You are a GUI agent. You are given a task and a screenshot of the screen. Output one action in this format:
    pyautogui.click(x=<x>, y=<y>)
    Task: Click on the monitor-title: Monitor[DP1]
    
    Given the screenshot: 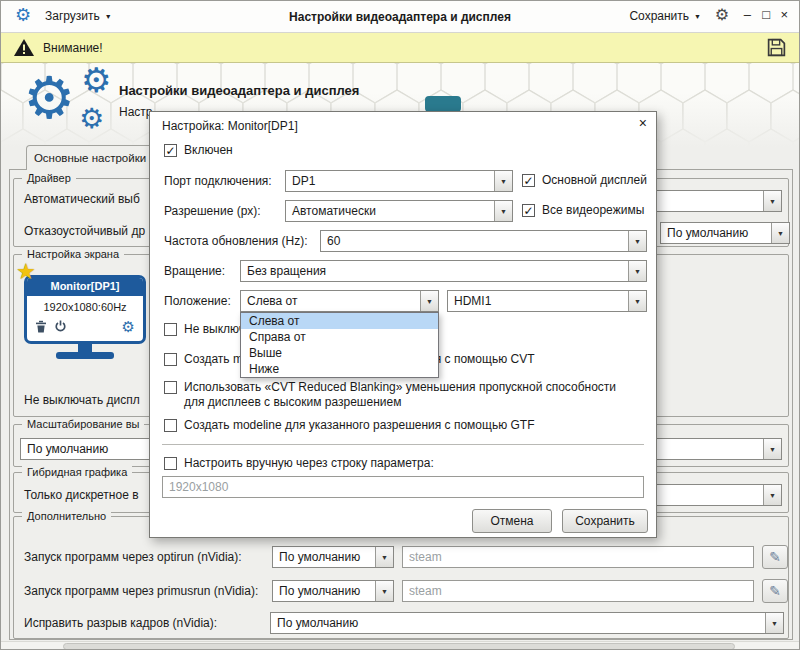 What is the action you would take?
    pyautogui.click(x=85, y=287)
    